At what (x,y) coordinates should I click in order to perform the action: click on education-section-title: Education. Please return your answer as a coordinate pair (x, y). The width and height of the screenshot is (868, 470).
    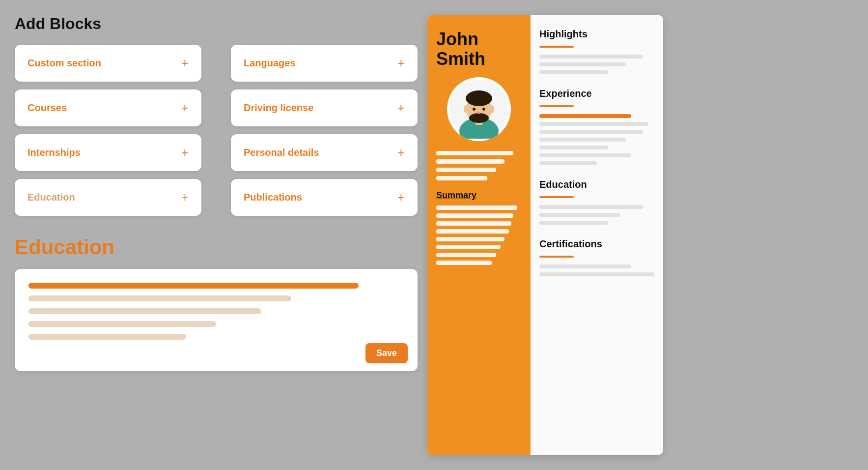
    Looking at the image, I should click on (216, 247).